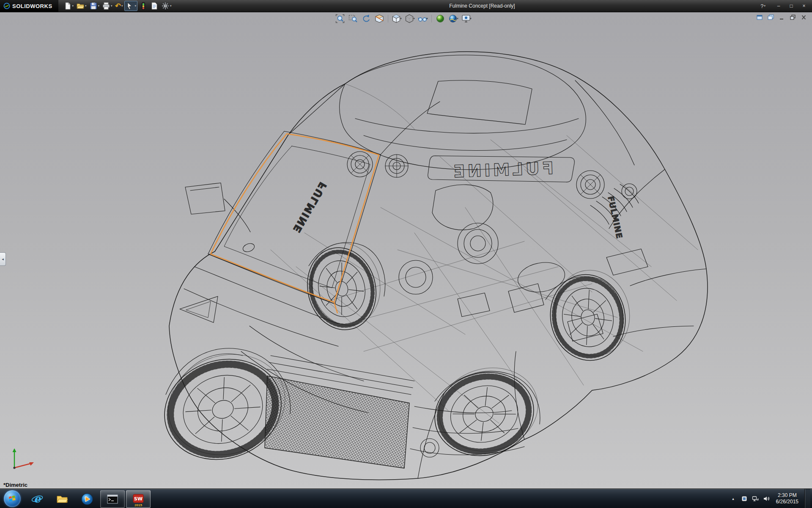 This screenshot has height=508, width=812. Describe the element at coordinates (763, 6) in the screenshot. I see `help-button: ? ▾` at that location.